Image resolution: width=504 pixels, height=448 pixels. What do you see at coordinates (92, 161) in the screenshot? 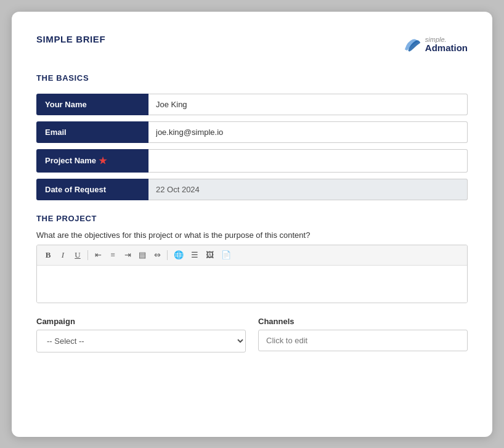
I see `project-name-label: Project Name ★` at bounding box center [92, 161].